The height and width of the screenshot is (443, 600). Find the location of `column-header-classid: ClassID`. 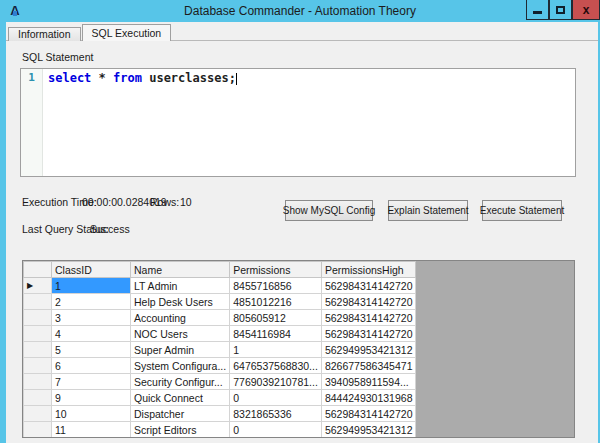

column-header-classid: ClassID is located at coordinates (92, 270).